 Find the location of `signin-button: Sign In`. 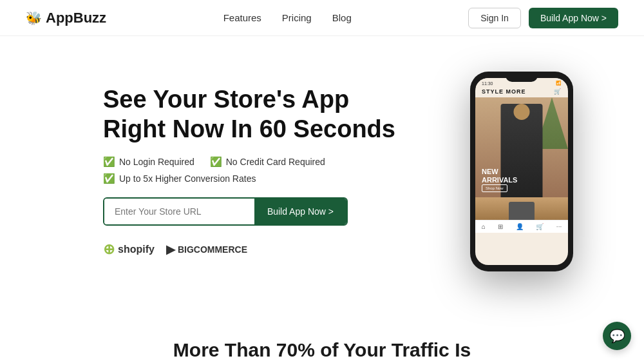

signin-button: Sign In is located at coordinates (495, 18).